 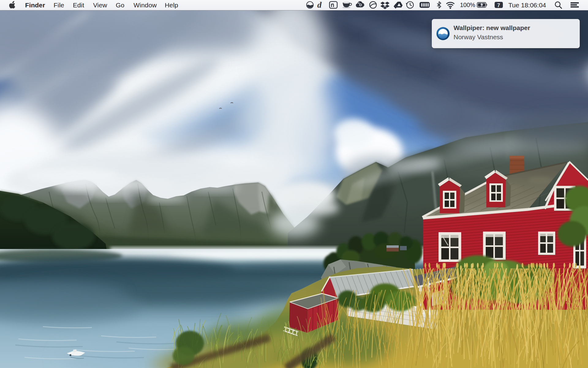 What do you see at coordinates (320, 5) in the screenshot?
I see `svg-text: d` at bounding box center [320, 5].